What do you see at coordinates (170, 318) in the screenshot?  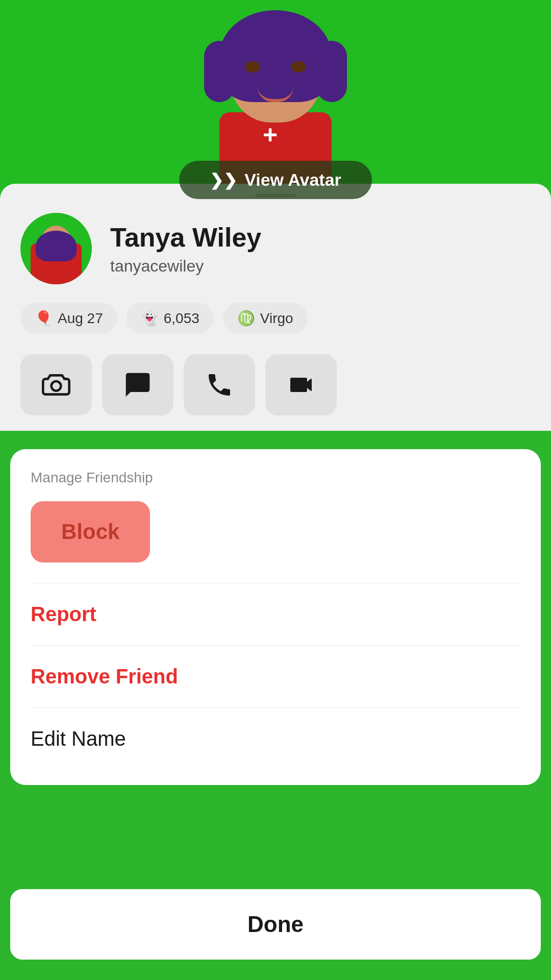 I see `snapscore-badge: 👻 6,053` at bounding box center [170, 318].